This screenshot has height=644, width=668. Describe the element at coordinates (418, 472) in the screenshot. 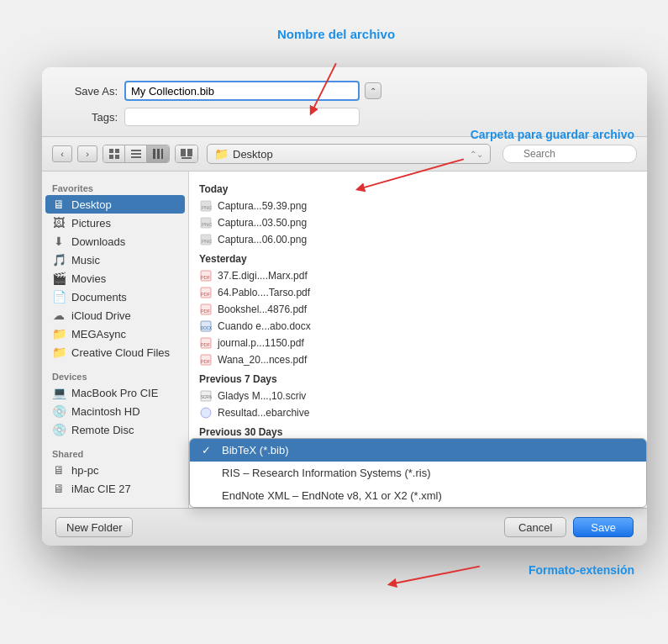

I see `format-option-ris: RIS – Research Information Systems (*.ri…` at that location.